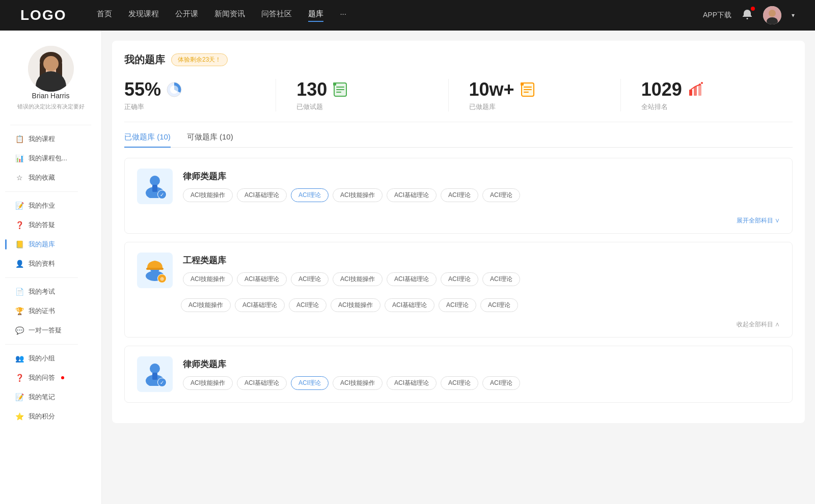 This screenshot has width=815, height=504. What do you see at coordinates (501, 383) in the screenshot?
I see `tag-2-6: ACI理论` at bounding box center [501, 383].